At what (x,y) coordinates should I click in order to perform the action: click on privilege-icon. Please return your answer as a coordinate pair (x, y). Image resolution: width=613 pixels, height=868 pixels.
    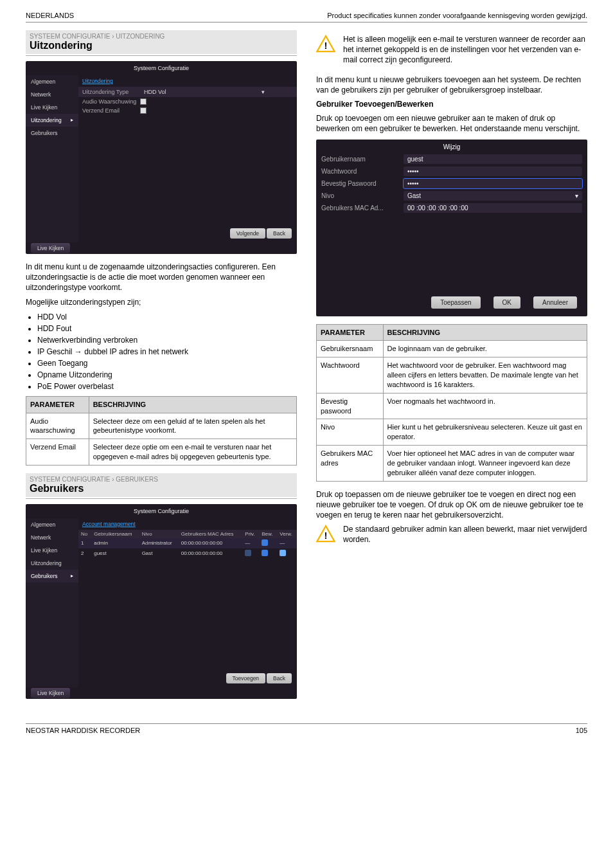
    Looking at the image, I should click on (248, 553).